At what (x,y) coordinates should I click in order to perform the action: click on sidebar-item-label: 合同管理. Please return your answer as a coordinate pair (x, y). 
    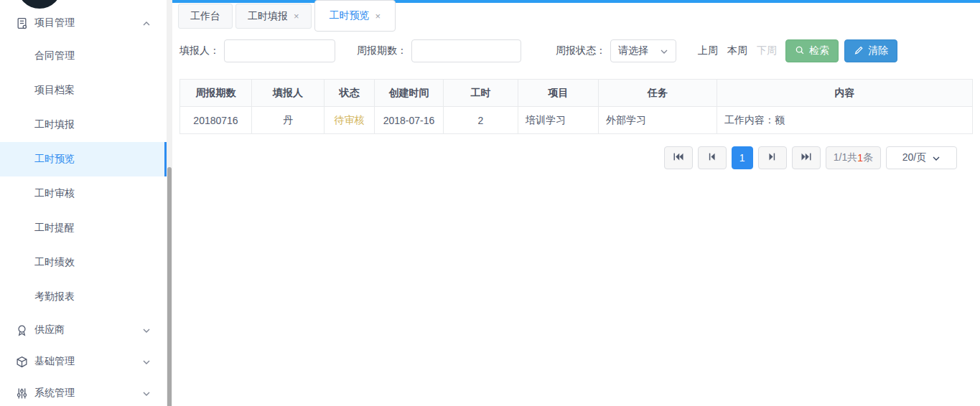
    Looking at the image, I should click on (55, 56).